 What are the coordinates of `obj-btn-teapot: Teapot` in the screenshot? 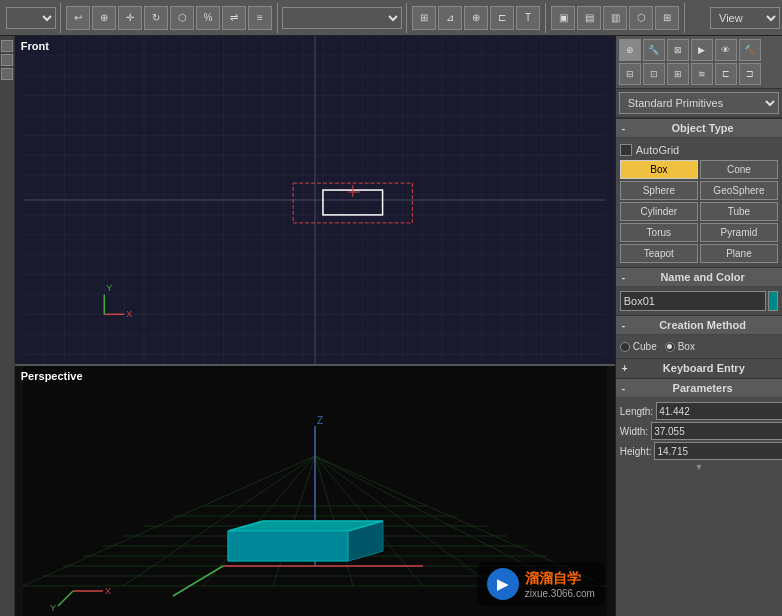 It's located at (659, 254).